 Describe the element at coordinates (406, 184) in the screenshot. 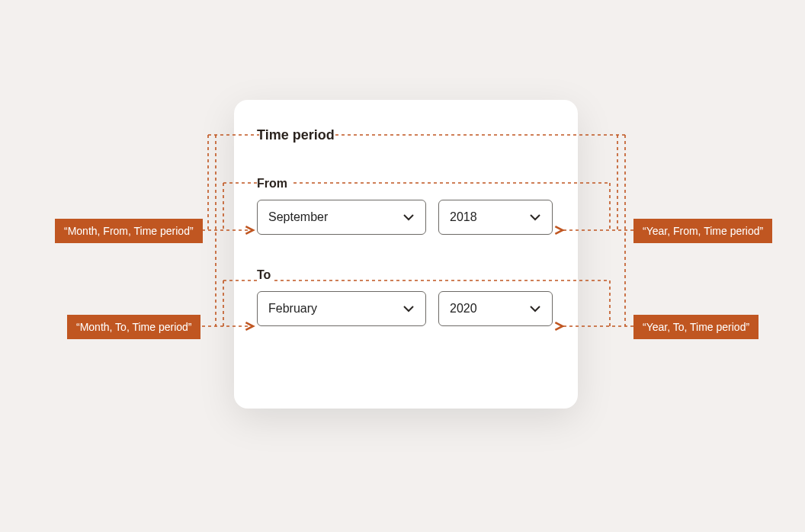

I see `from-label: From` at that location.